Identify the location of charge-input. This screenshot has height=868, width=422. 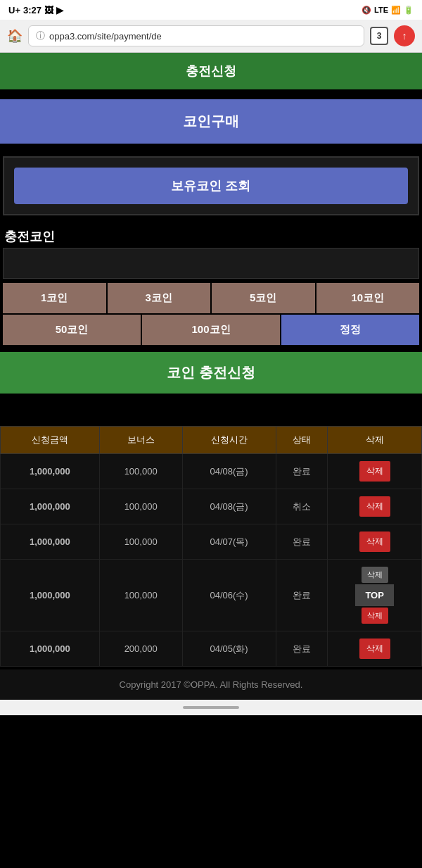
(211, 263).